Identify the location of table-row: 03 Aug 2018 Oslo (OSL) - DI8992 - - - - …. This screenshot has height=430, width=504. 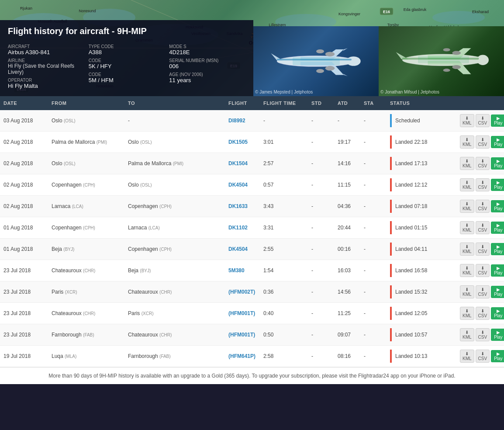
(252, 121).